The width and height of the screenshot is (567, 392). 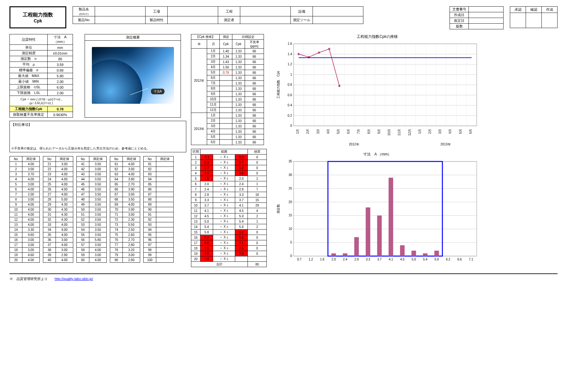 What do you see at coordinates (291, 74) in the screenshot?
I see `svg-text: 1` at bounding box center [291, 74].